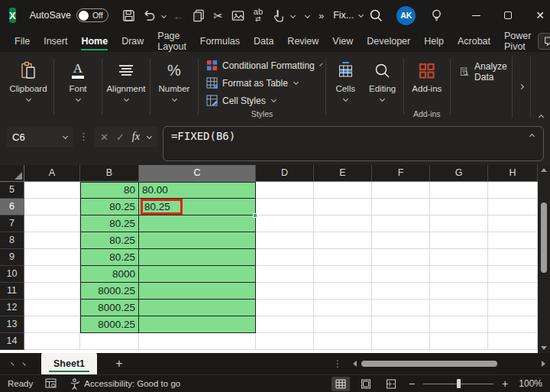 This screenshot has width=550, height=392. Describe the element at coordinates (348, 15) in the screenshot. I see `document-title: Fix...` at that location.